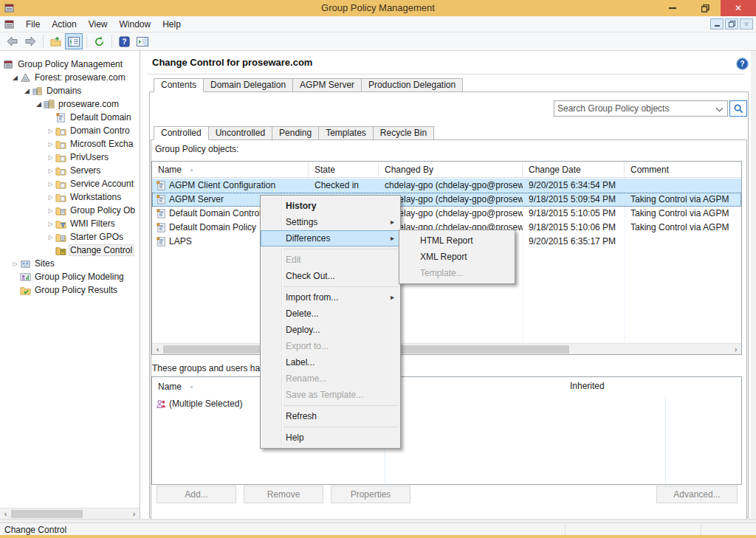  I want to click on tree-item-domain-controllers: ▷Domain Contro, so click(69, 131).